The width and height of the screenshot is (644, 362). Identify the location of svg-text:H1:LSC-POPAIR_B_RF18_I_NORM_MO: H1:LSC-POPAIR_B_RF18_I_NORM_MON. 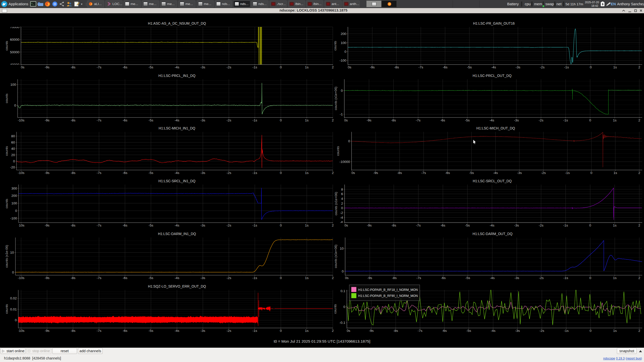
(388, 290).